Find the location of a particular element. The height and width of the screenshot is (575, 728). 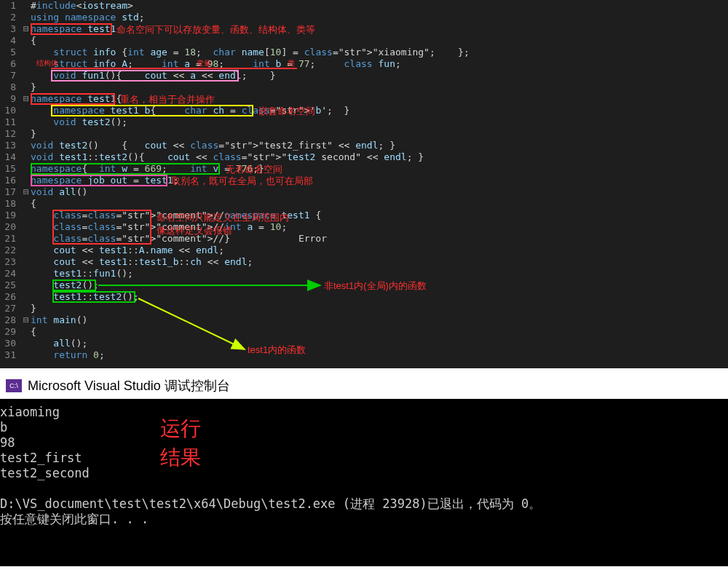

line-number: 7 is located at coordinates (11, 76).